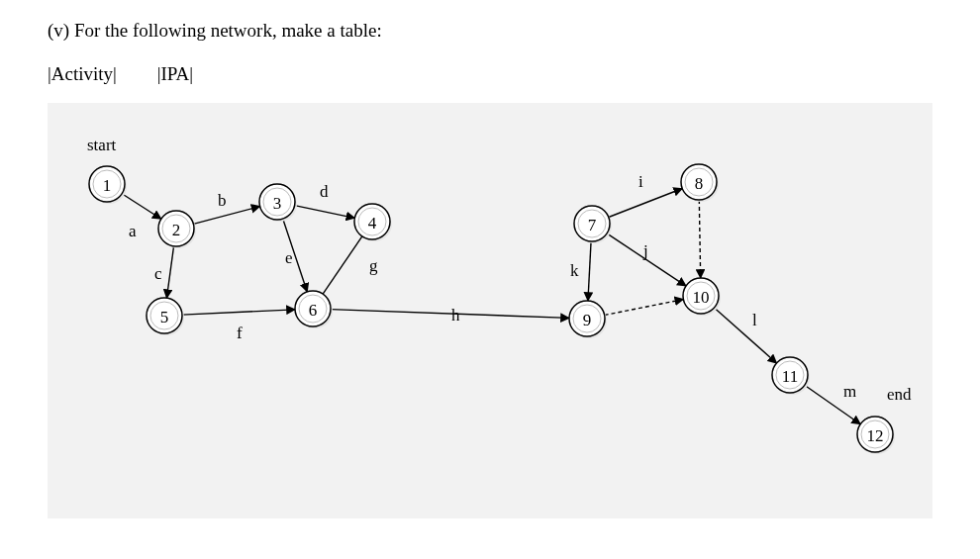 The image size is (980, 559). Describe the element at coordinates (744, 335) in the screenshot. I see `edge-l` at that location.